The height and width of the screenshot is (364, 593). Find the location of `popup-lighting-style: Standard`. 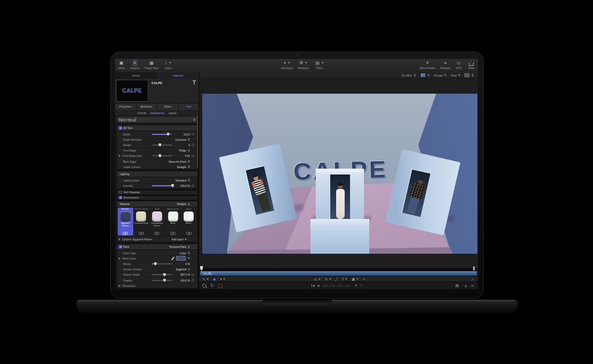

popup-lighting-style: Standard is located at coordinates (179, 180).